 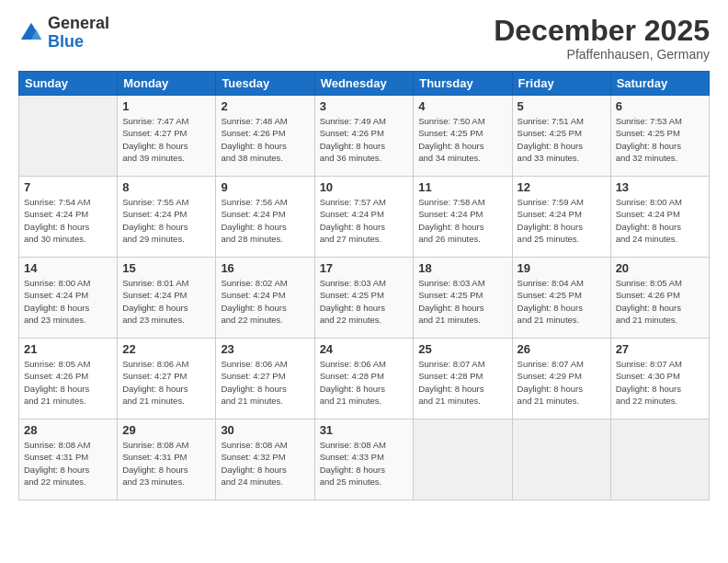 What do you see at coordinates (364, 188) in the screenshot?
I see `day-number: 10` at bounding box center [364, 188].